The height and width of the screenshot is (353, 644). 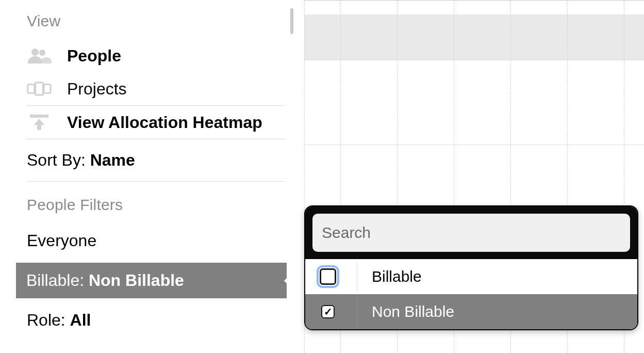 What do you see at coordinates (165, 123) in the screenshot?
I see `sidebar-item-label: View Allocation Heatmap` at bounding box center [165, 123].